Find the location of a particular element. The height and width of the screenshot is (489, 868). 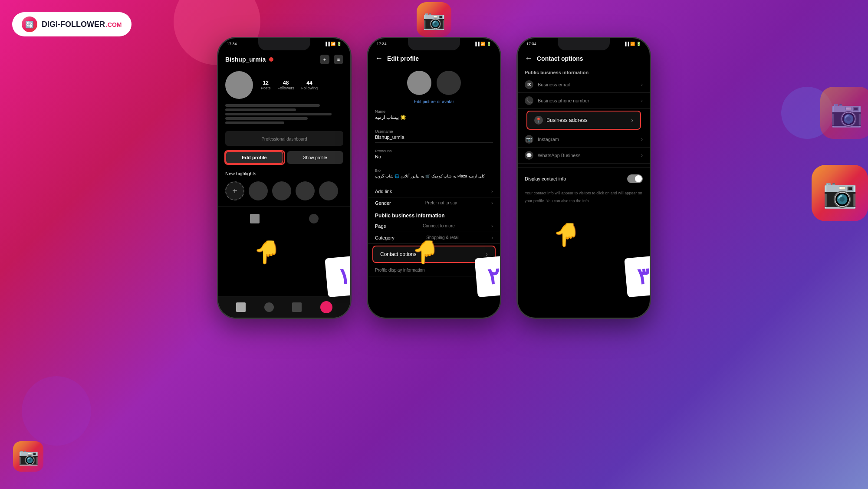

profile-icons: + ≡ is located at coordinates (332, 59).